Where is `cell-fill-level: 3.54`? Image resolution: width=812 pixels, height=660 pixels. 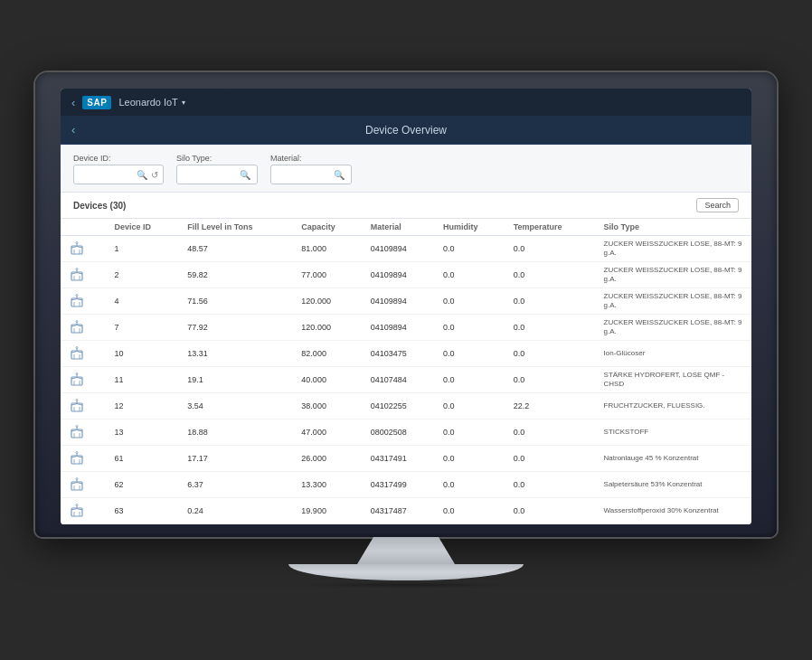
cell-fill-level: 3.54 is located at coordinates (237, 407).